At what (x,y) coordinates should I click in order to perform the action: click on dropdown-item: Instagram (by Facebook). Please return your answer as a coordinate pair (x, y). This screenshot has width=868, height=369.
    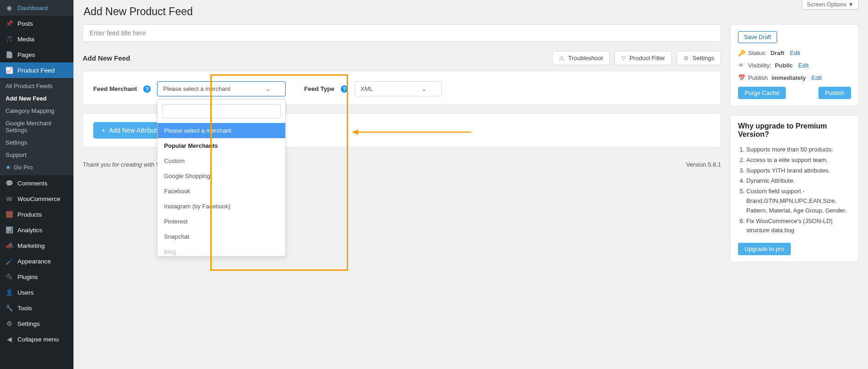
    Looking at the image, I should click on (221, 207).